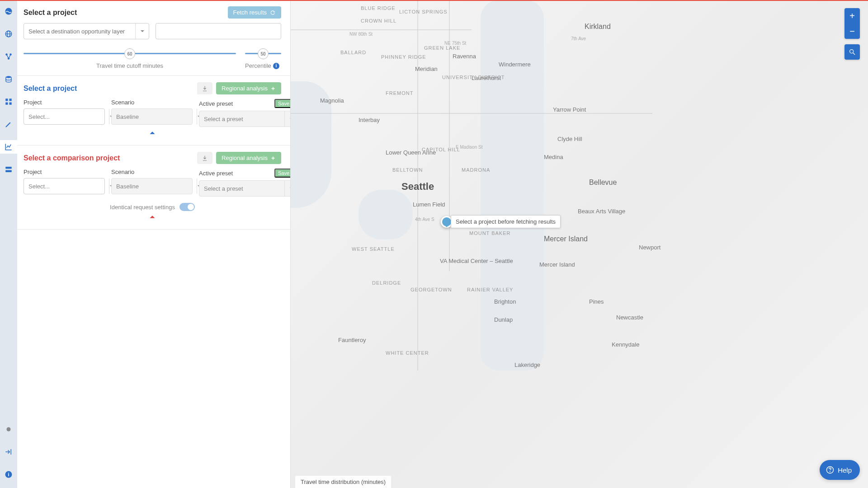  What do you see at coordinates (263, 66) in the screenshot?
I see `percentile-label: Percentilei` at bounding box center [263, 66].